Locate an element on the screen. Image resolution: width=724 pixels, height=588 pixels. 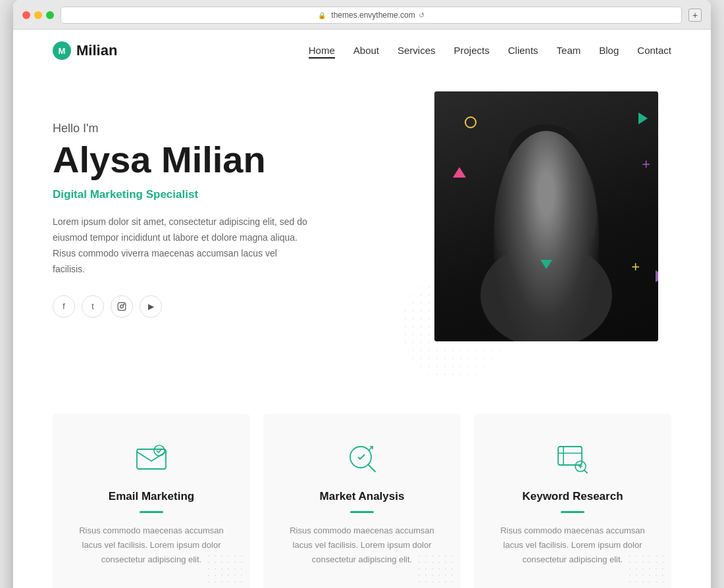
reload-icon: ↺ is located at coordinates (421, 16).